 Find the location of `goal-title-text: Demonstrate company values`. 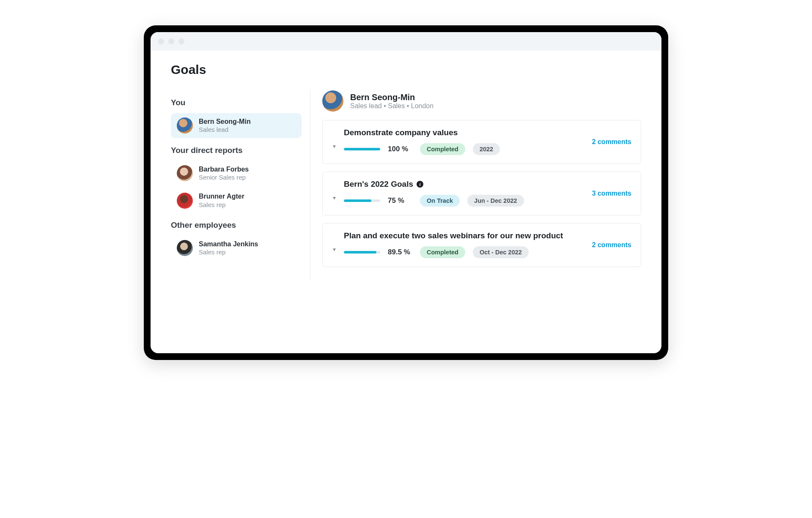

goal-title-text: Demonstrate company values is located at coordinates (401, 133).